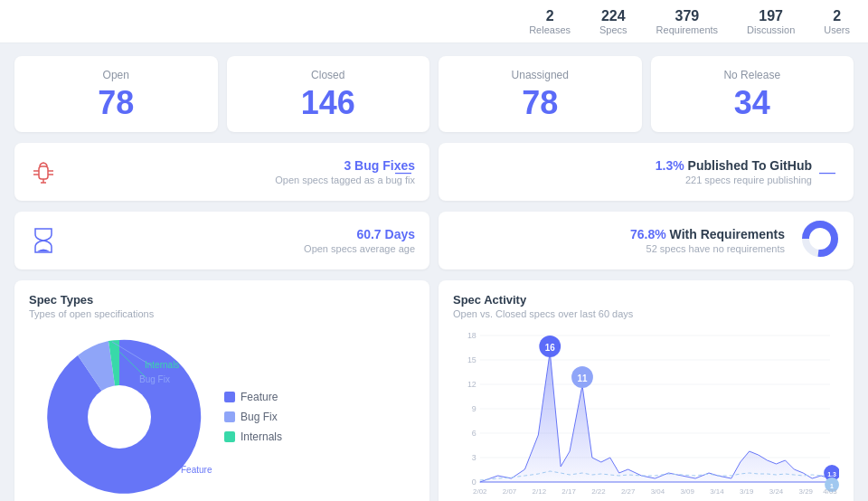 The width and height of the screenshot is (868, 501). I want to click on svg-text: 3/24, so click(777, 492).